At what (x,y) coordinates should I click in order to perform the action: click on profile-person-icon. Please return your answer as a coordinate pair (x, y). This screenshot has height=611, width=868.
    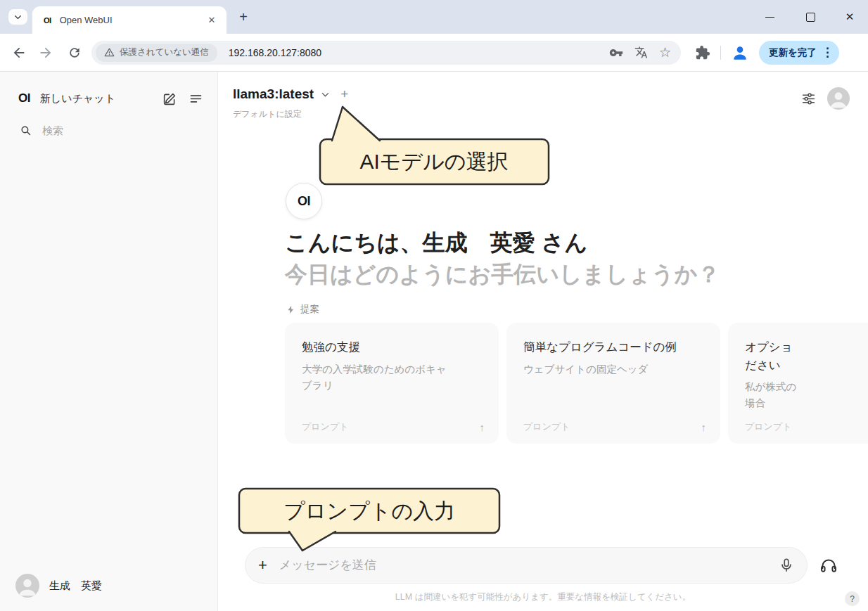
    Looking at the image, I should click on (740, 53).